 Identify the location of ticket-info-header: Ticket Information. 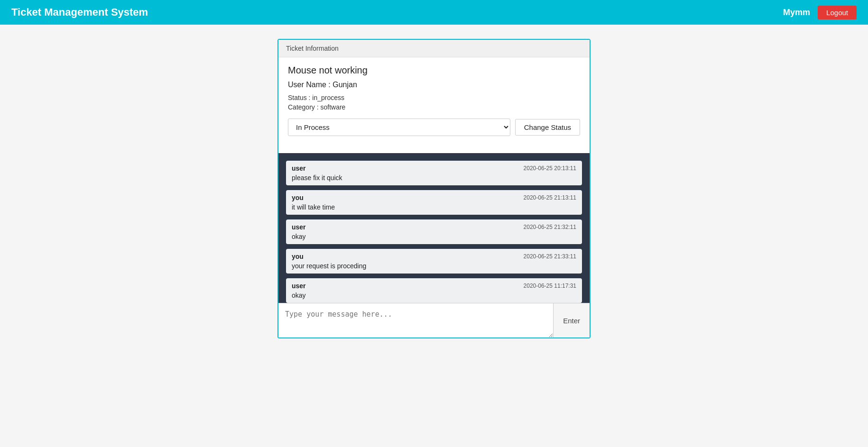
(434, 48).